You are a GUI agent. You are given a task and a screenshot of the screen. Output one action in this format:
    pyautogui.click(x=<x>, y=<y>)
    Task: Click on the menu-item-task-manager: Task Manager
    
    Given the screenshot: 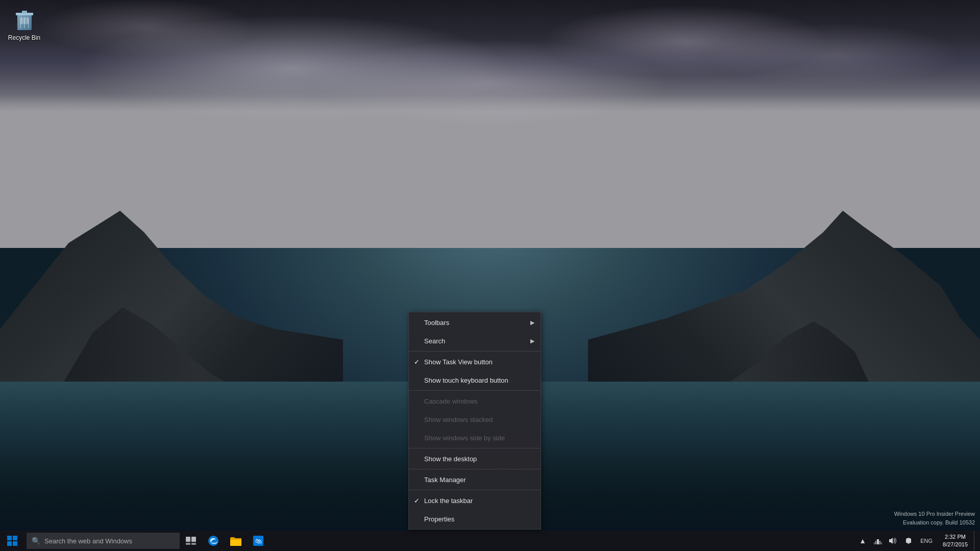 What is the action you would take?
    pyautogui.click(x=475, y=480)
    